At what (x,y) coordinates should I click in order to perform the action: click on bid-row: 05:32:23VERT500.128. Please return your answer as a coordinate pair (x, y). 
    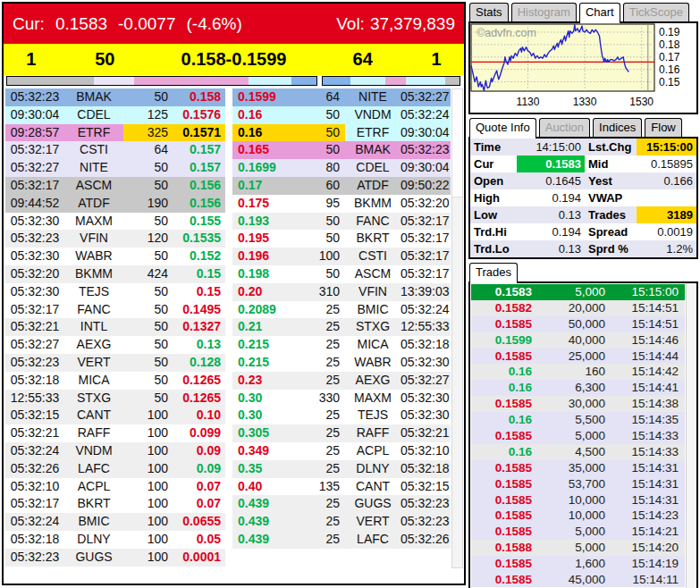
    Looking at the image, I should click on (115, 363).